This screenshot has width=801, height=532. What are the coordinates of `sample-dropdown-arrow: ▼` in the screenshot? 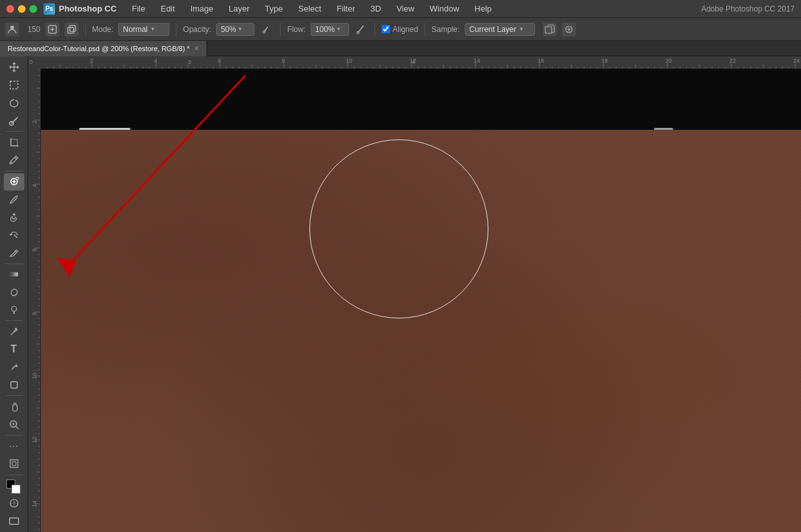 It's located at (521, 29).